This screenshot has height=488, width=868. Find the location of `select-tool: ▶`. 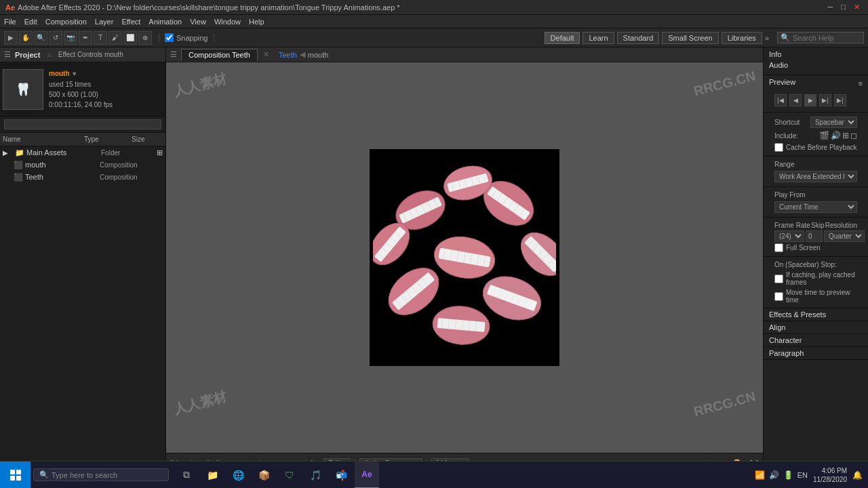

select-tool: ▶ is located at coordinates (11, 38).